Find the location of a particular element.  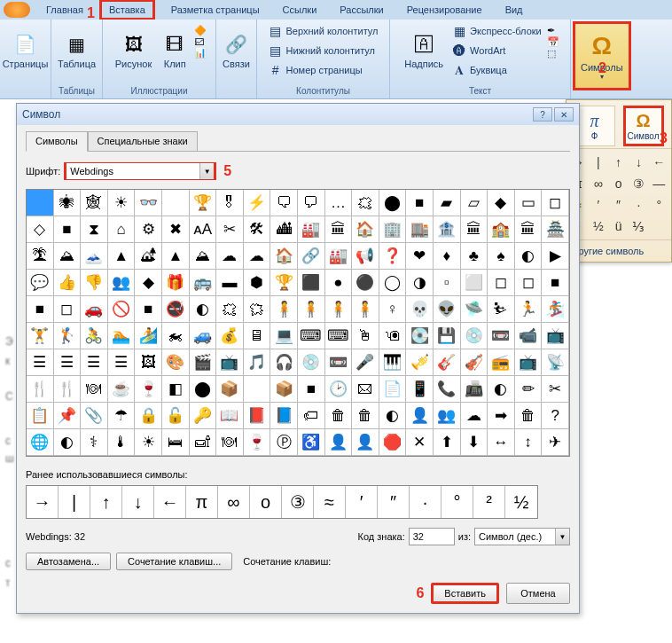

char-cell: ⛷ is located at coordinates (502, 310).